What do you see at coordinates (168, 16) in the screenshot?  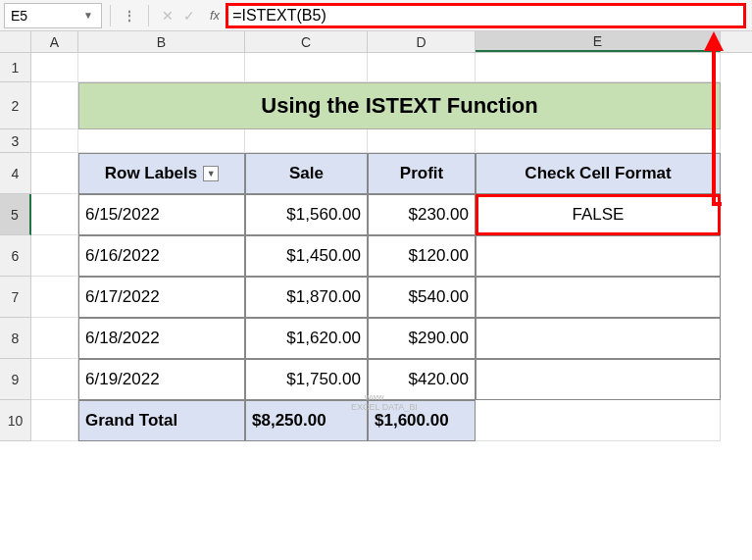 I see `cancel-icon: ✕` at bounding box center [168, 16].